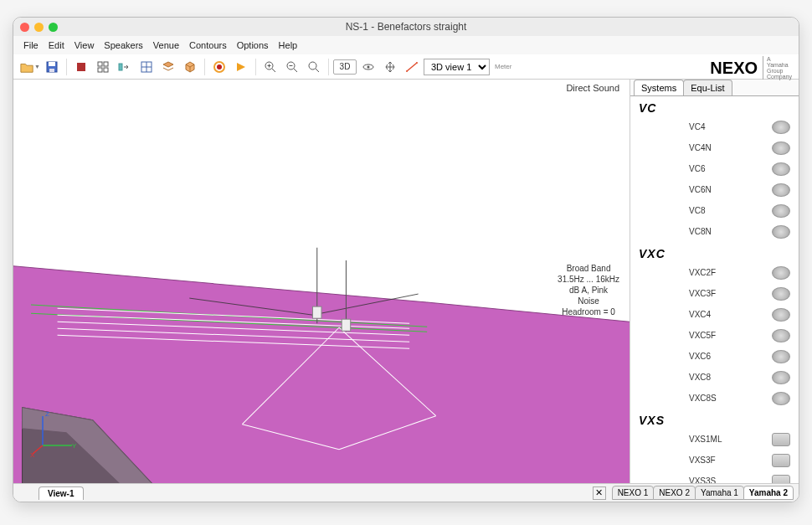 This screenshot has width=812, height=525. What do you see at coordinates (715, 377) in the screenshot?
I see `model-row: VXC8` at bounding box center [715, 377].